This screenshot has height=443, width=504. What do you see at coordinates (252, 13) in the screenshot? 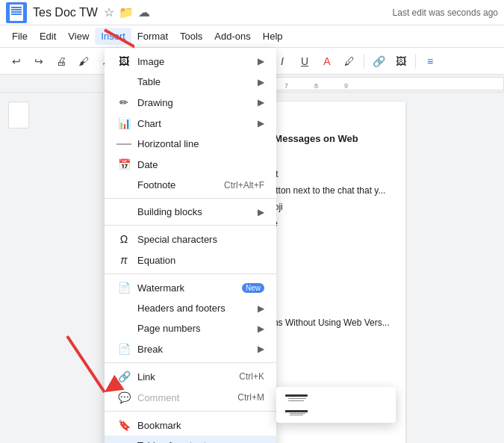
I see `title-bar: Tes Doc TW ☆ 📁 ☁ Last edit was seconds a…` at bounding box center [252, 13].